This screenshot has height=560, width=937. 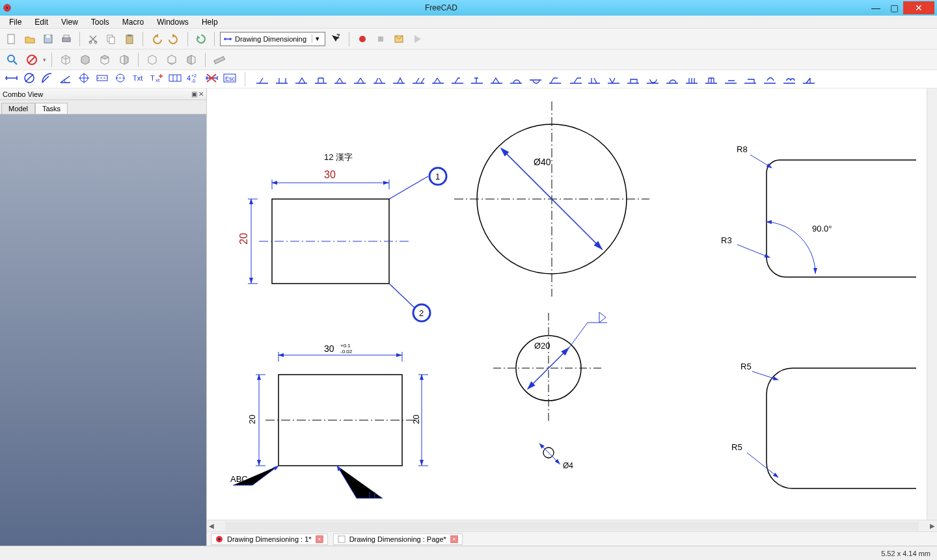 I want to click on macro-stop-icon, so click(x=381, y=39).